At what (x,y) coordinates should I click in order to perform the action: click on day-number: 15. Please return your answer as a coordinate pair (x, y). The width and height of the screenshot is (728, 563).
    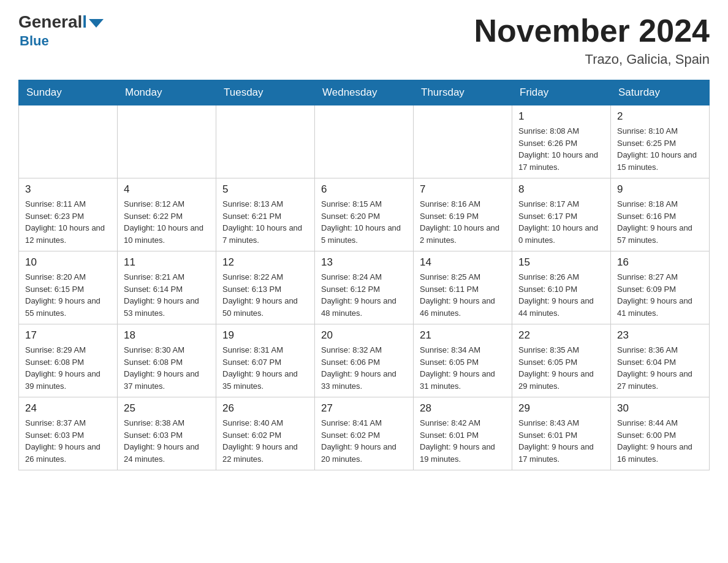
    Looking at the image, I should click on (561, 262).